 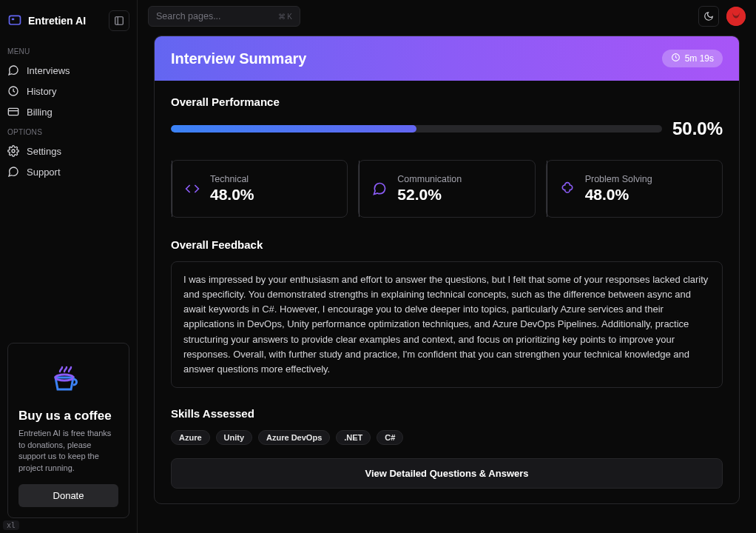 What do you see at coordinates (68, 431) in the screenshot?
I see `donate-card: Buy us a coffee Entretien AI is free tha…` at bounding box center [68, 431].